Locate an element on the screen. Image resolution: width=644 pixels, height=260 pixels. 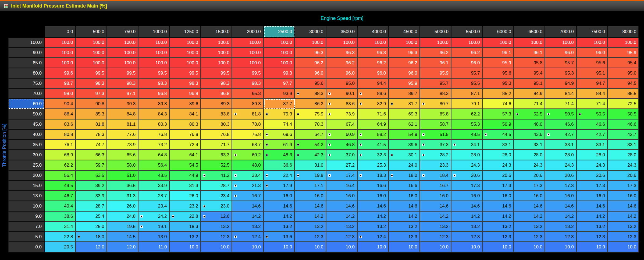
cell: 31.3 is located at coordinates (186, 186).